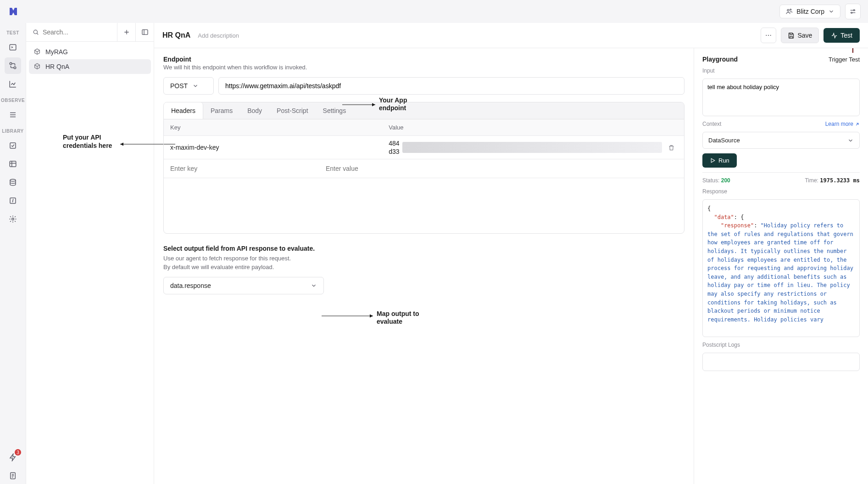  Describe the element at coordinates (37, 52) in the screenshot. I see `cube-icon` at that location.